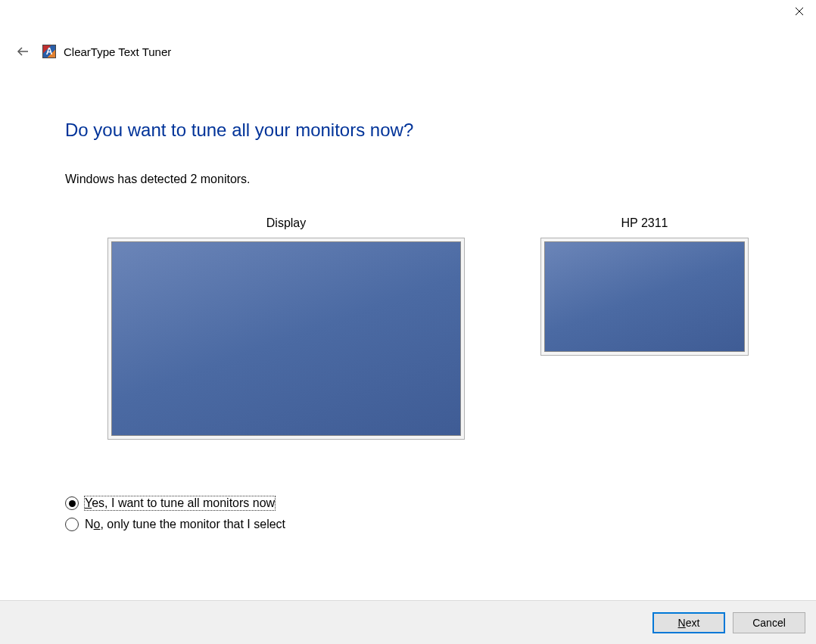 This screenshot has width=816, height=644. I want to click on radio-tune-selected-label: No, only tune the monitor that I select, so click(185, 524).